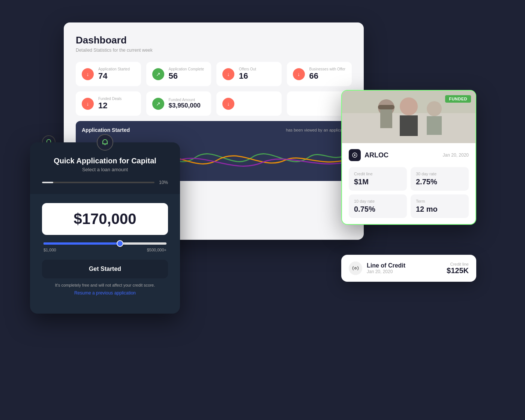 This screenshot has height=420, width=525. Describe the element at coordinates (320, 74) in the screenshot. I see `stat-card-businesses: ↓ Businesses with Offer 66` at that location.